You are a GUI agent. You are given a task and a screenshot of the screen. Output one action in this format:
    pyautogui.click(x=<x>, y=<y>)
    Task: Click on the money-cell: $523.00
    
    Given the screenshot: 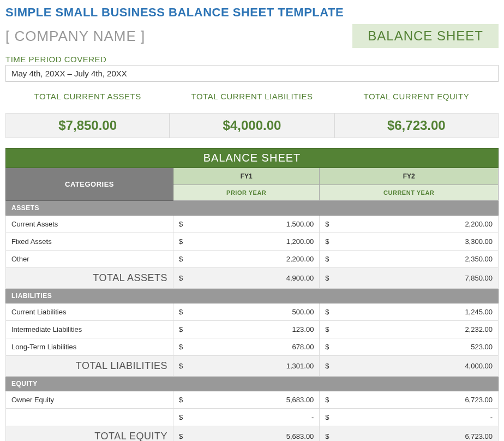 What is the action you would take?
    pyautogui.click(x=409, y=347)
    